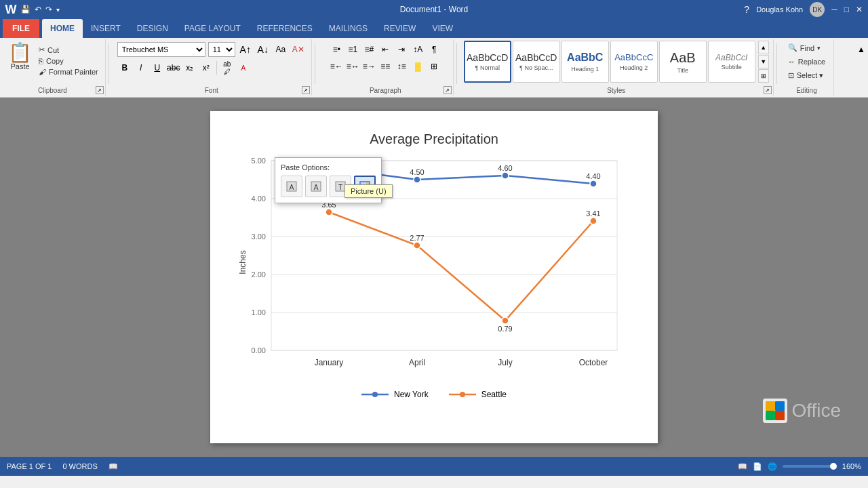 The width and height of the screenshot is (868, 488). I want to click on clipboard-group: 📋 Paste ✂ Cut ⎘ Copy 🖌 Format Painter Cl…, so click(53, 68).